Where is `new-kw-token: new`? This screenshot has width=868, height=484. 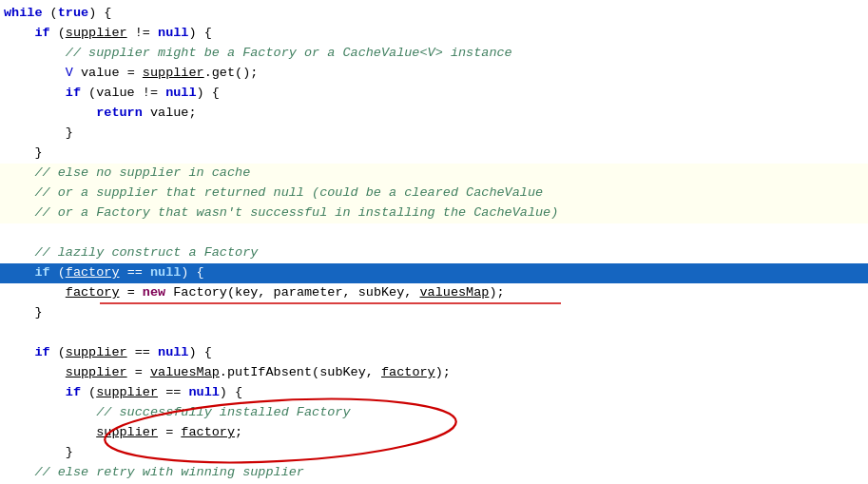 new-kw-token: new is located at coordinates (154, 293).